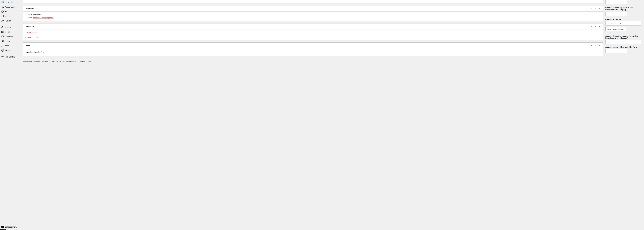  Describe the element at coordinates (41, 18) in the screenshot. I see `allow-trackbacks-label: Allow trackbacks and pingbacks` at that location.